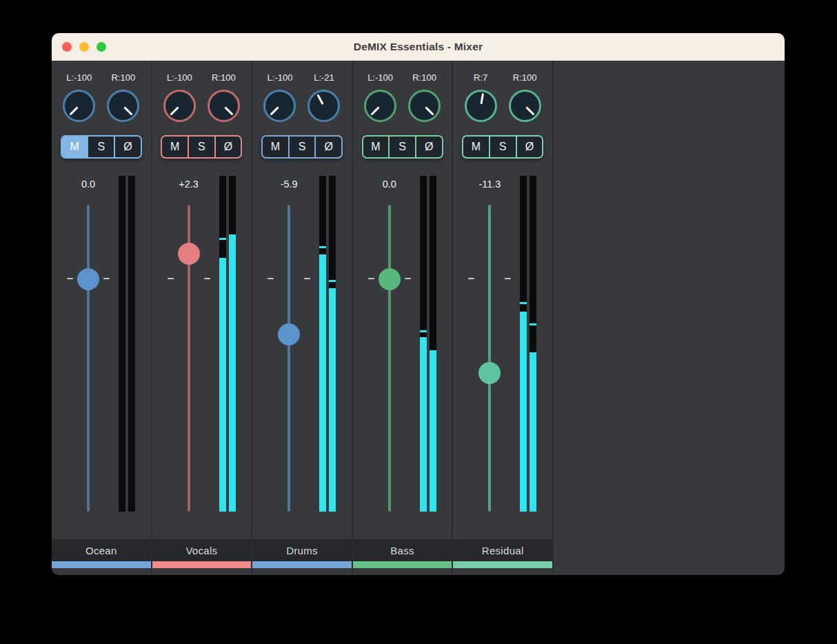 The image size is (837, 644). What do you see at coordinates (503, 550) in the screenshot?
I see `channel-name-strip: Residual` at bounding box center [503, 550].